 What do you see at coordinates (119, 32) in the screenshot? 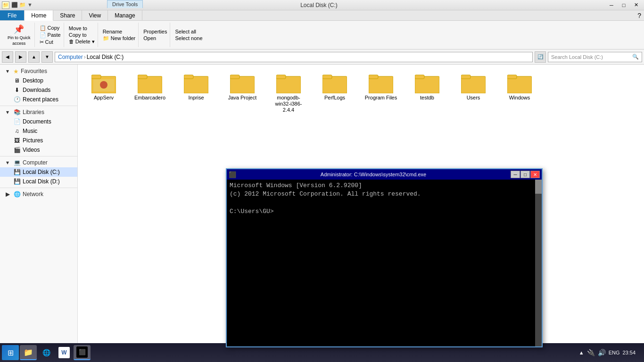
I see `rename-button: Rename` at bounding box center [119, 32].